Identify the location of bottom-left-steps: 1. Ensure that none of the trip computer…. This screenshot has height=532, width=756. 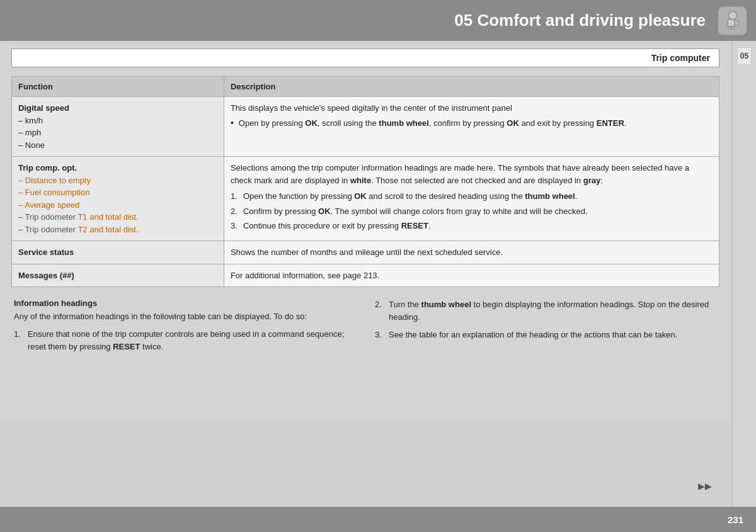
(185, 341).